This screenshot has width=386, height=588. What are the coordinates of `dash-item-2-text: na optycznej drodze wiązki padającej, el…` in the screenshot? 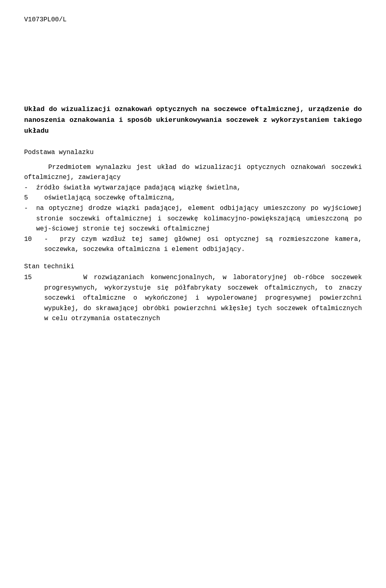 It's located at (199, 219).